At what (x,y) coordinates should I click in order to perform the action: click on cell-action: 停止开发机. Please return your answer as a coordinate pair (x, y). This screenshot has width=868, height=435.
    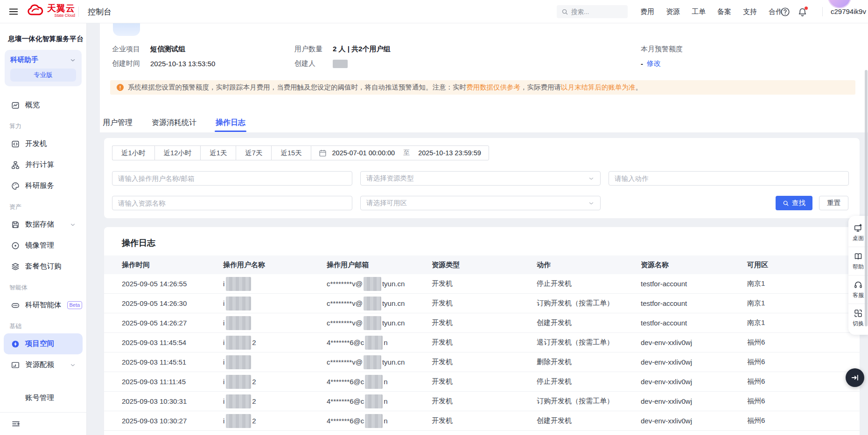
    Looking at the image, I should click on (589, 381).